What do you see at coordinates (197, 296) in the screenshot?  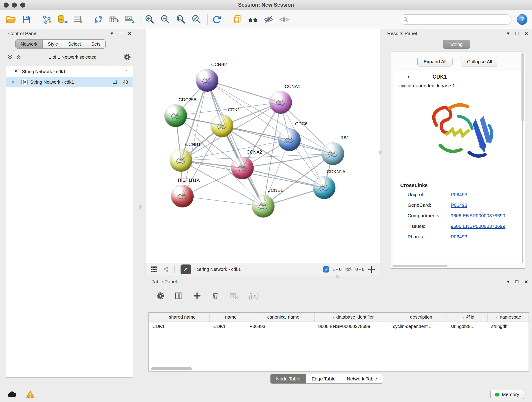 I see `add-column-icon` at bounding box center [197, 296].